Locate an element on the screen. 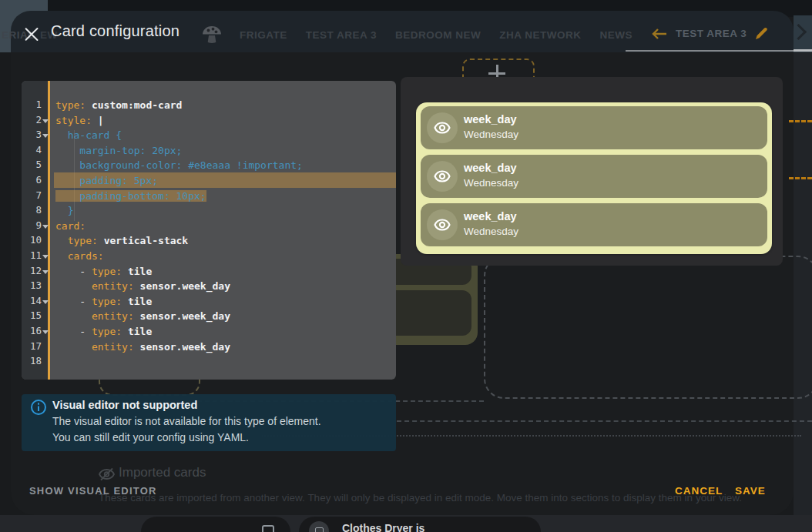  code-line-7: 7 padding-bottom: 10px; is located at coordinates (209, 196).